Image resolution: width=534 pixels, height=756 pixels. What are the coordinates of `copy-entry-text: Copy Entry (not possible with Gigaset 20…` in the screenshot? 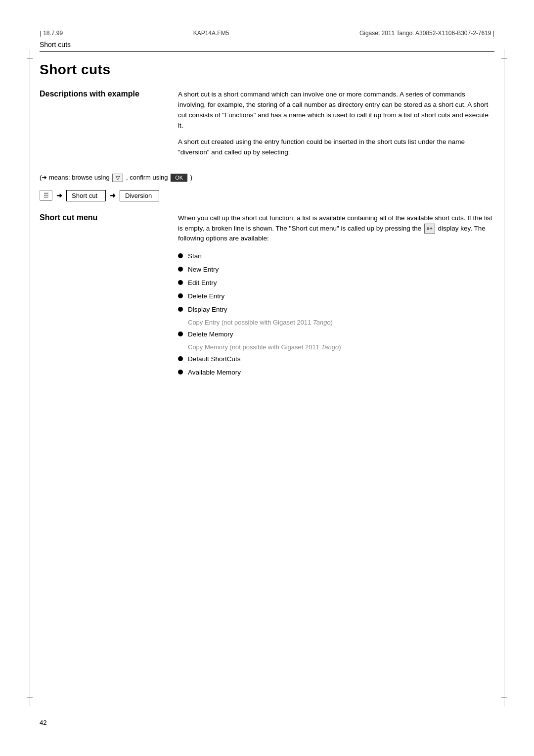 It's located at (341, 323).